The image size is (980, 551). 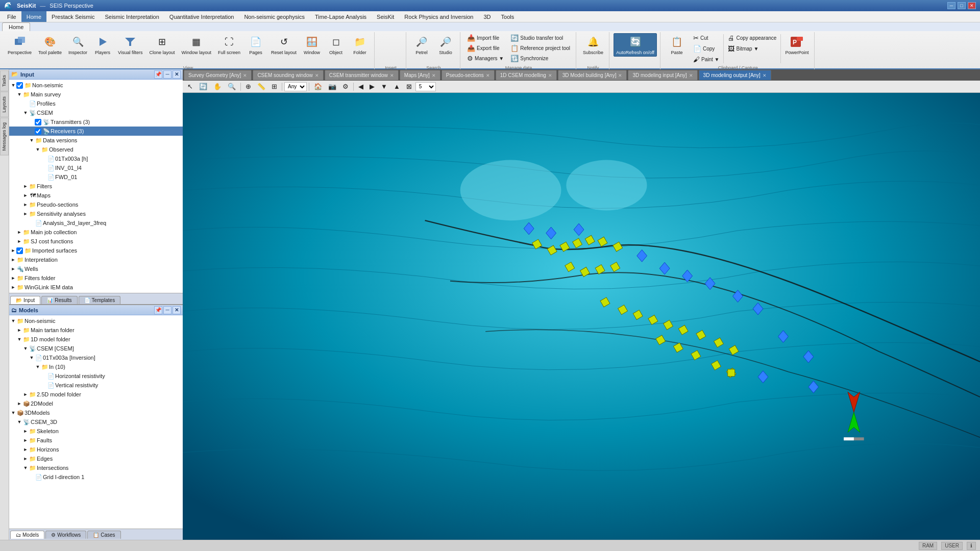 I want to click on zoom-tool: 🔍, so click(x=232, y=87).